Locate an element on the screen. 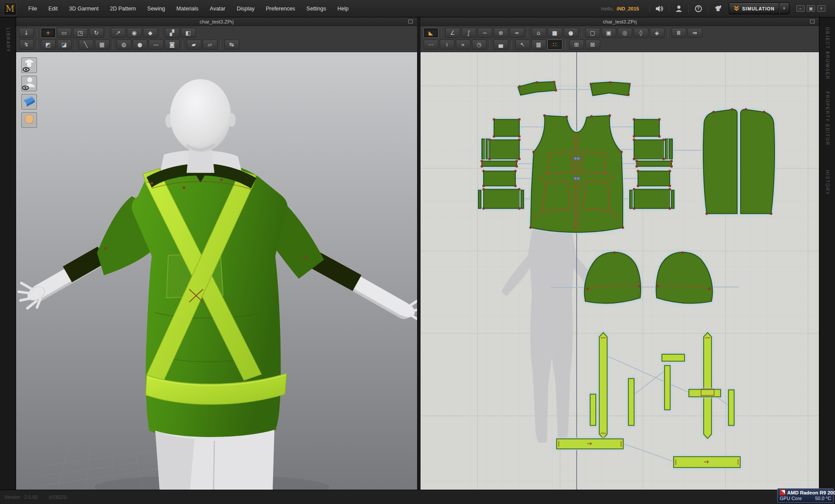 The width and height of the screenshot is (835, 504). trace-tool: ◈ is located at coordinates (657, 33).